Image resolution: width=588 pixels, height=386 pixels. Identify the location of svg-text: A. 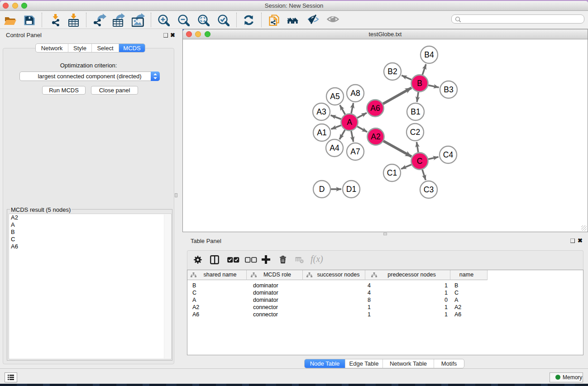
(349, 122).